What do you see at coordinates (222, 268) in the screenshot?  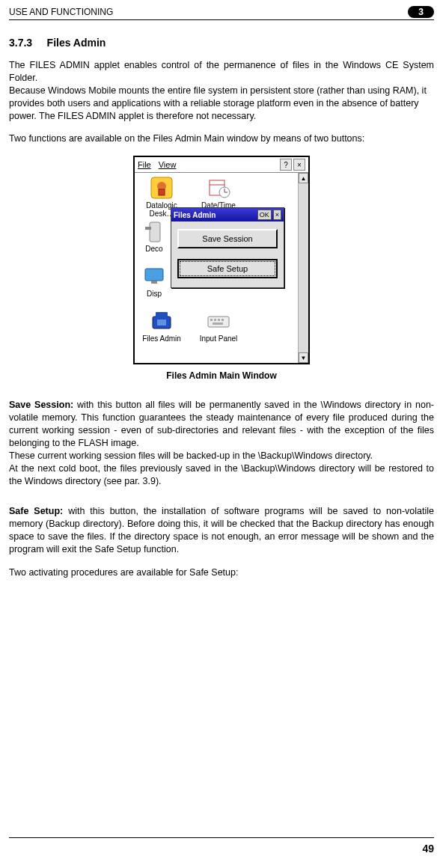 I see `control-panel-grid: Datalogic Desk… Date/Time Deco Disp` at bounding box center [222, 268].